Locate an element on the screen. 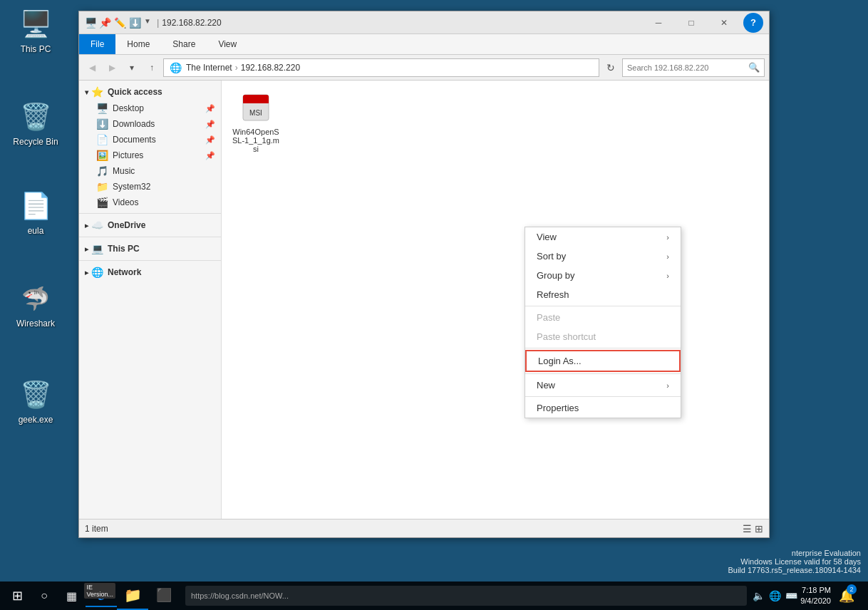 This screenshot has width=868, height=610. search-button: ○ is located at coordinates (44, 596).